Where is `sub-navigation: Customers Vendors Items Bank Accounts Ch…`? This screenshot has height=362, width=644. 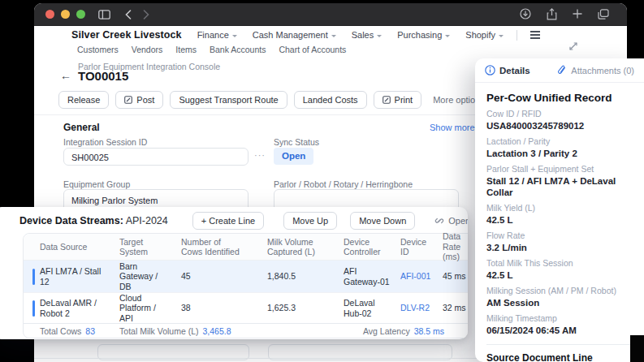 sub-navigation: Customers Vendors Items Bank Accounts Ch… is located at coordinates (211, 50).